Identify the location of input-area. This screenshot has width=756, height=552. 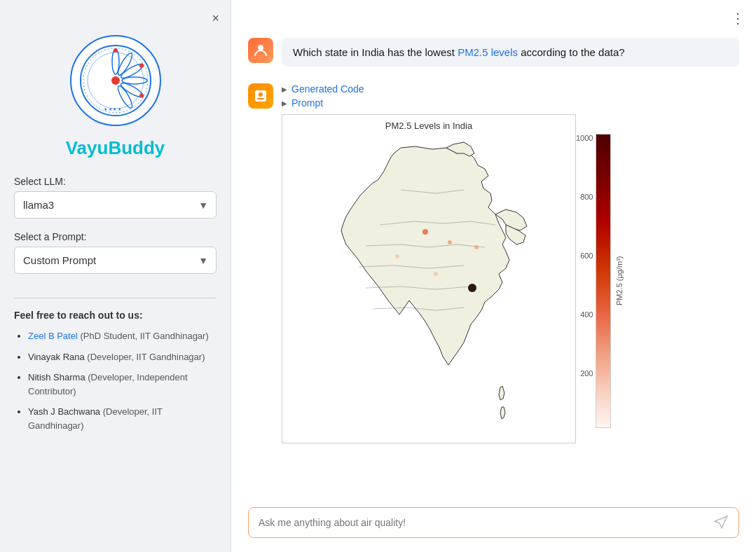
(493, 524).